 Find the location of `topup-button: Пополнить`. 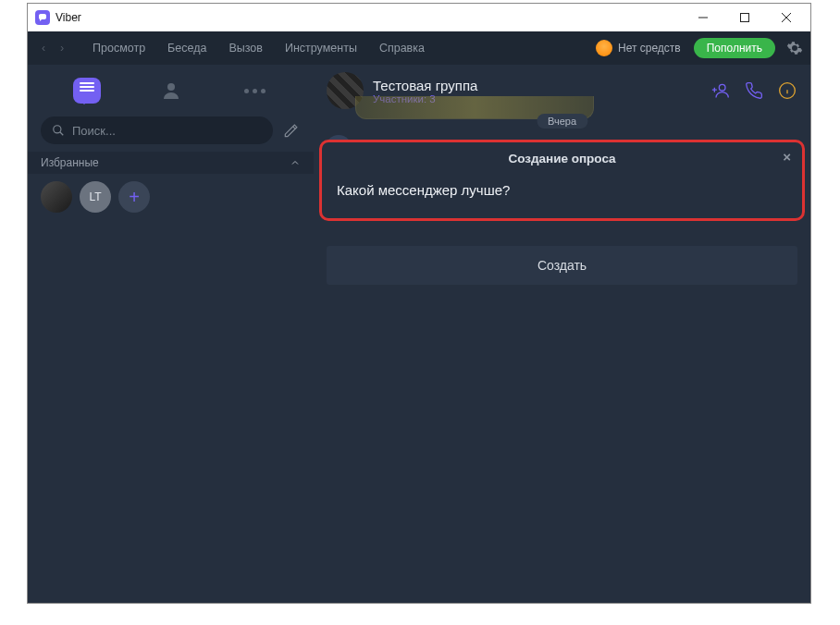

topup-button: Пополнить is located at coordinates (735, 48).